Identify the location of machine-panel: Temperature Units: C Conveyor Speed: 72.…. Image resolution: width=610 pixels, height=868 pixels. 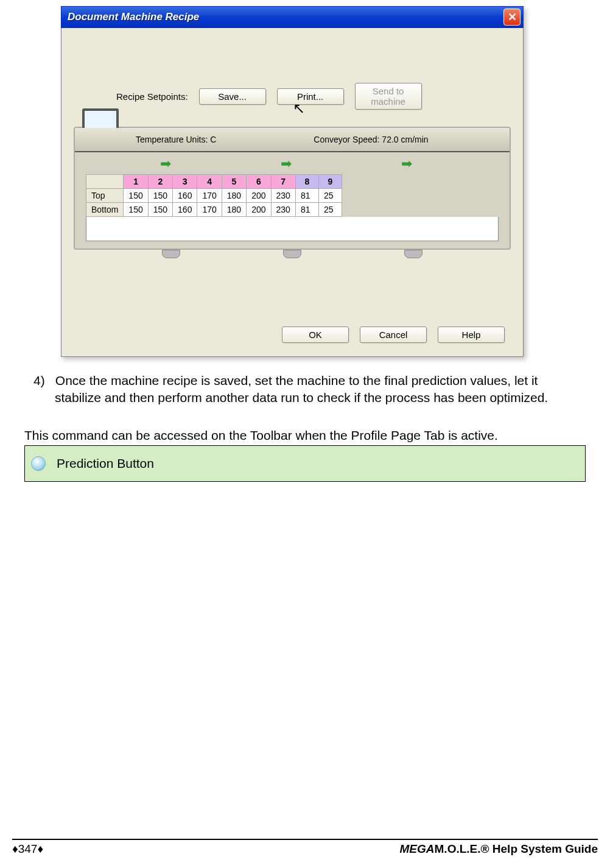
(292, 188).